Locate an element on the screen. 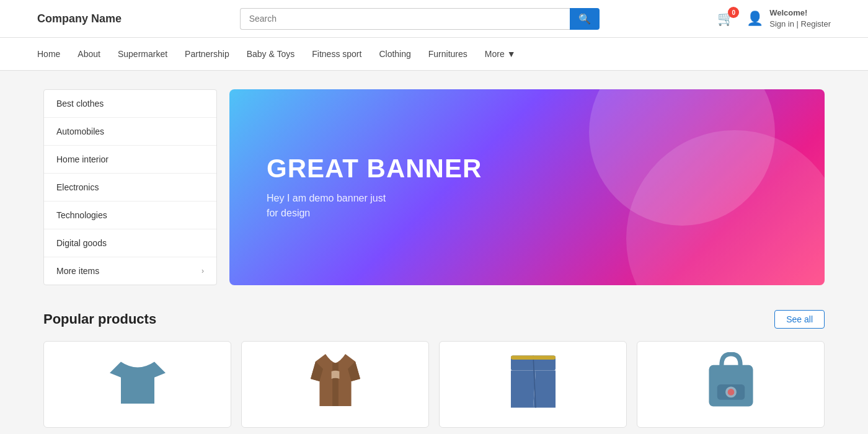 The image size is (868, 434). nav-item-more: More ▼ is located at coordinates (500, 54).